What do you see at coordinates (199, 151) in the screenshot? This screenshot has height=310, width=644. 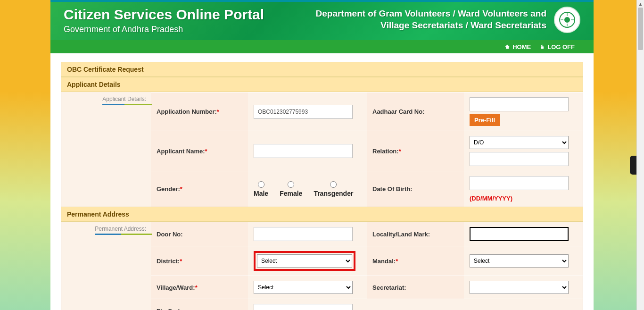 I see `name-label: Applicant Name:*` at bounding box center [199, 151].